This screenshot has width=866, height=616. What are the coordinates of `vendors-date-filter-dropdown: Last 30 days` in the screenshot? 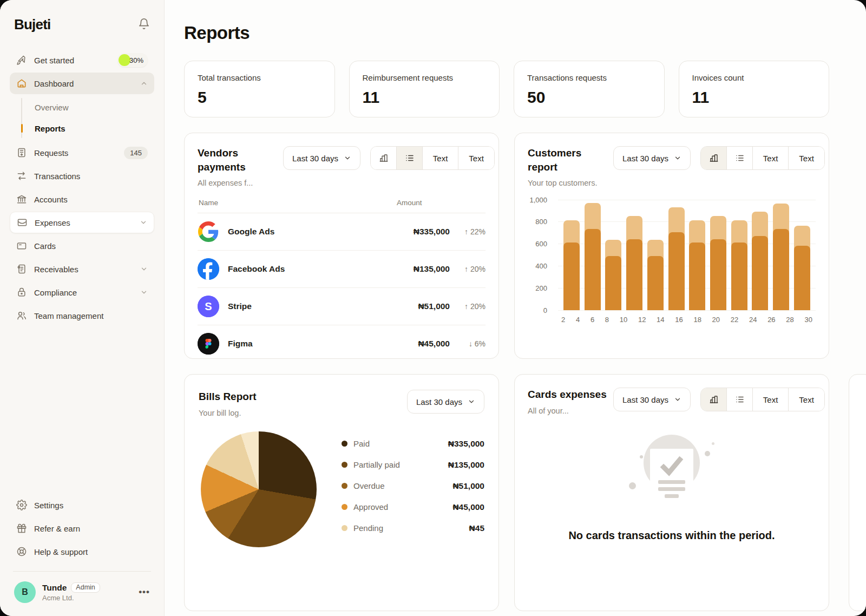 It's located at (322, 158).